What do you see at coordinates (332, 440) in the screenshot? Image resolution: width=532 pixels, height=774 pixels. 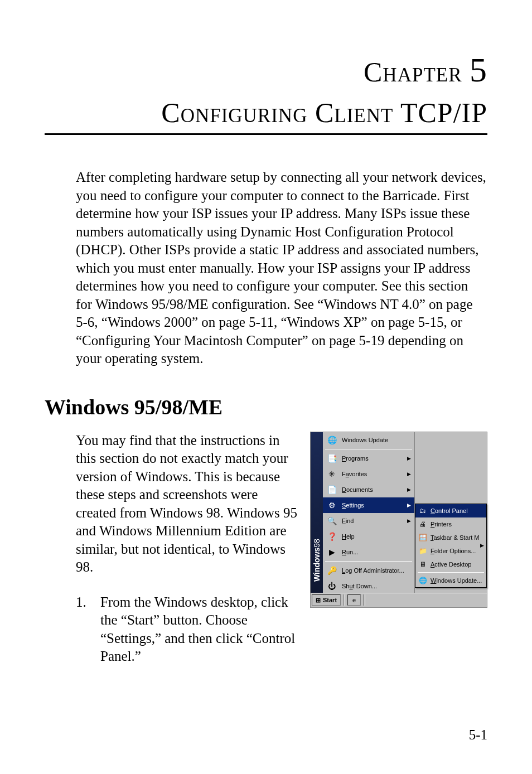 I see `globe-icon: 🌐` at bounding box center [332, 440].